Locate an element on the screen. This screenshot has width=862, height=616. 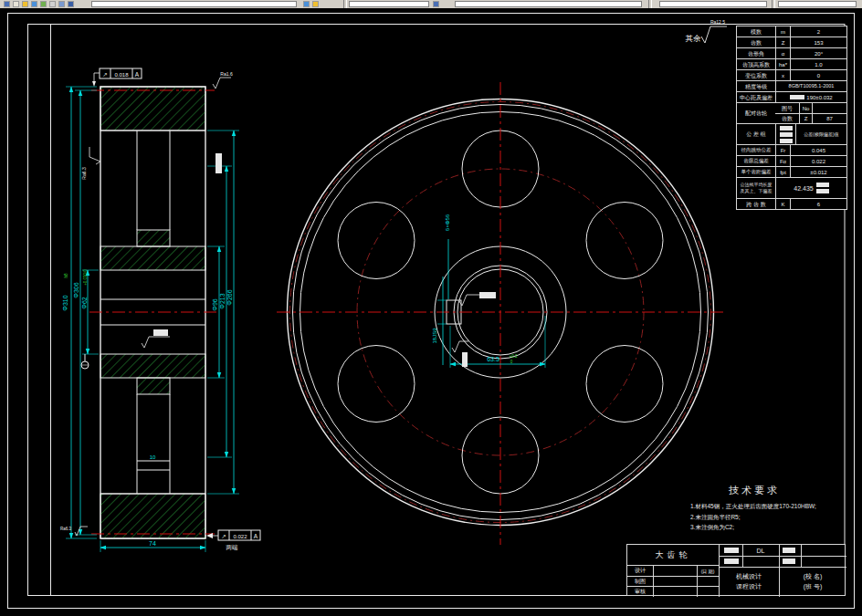
dim-tip-diameter: Φ310 is located at coordinates (66, 303).